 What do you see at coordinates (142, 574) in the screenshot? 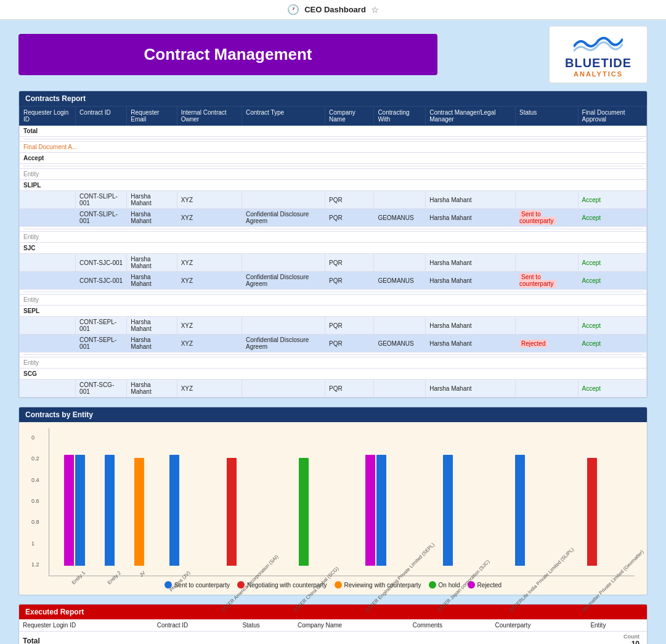
I see `bar-label: JV` at bounding box center [142, 574].